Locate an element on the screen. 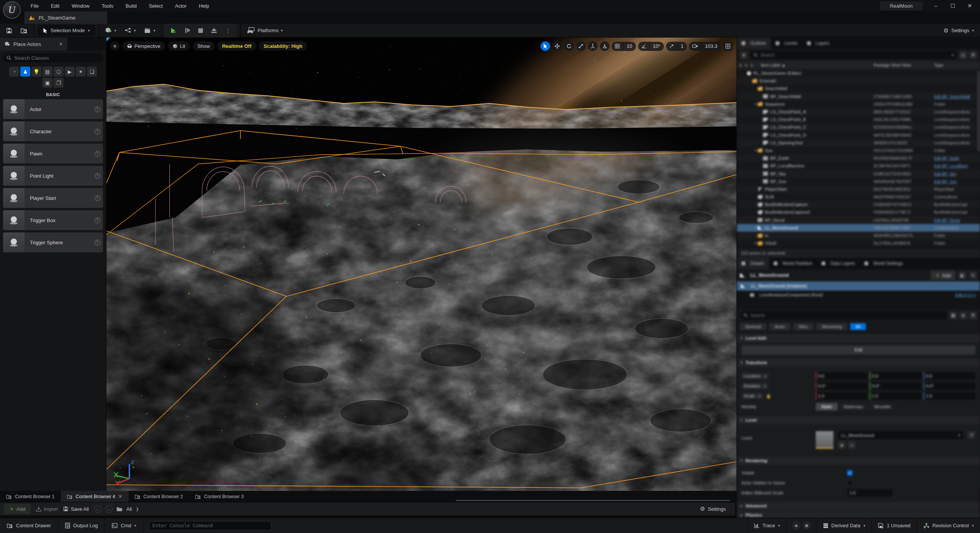  content-browser-settings: ⚙Settings is located at coordinates (716, 509).